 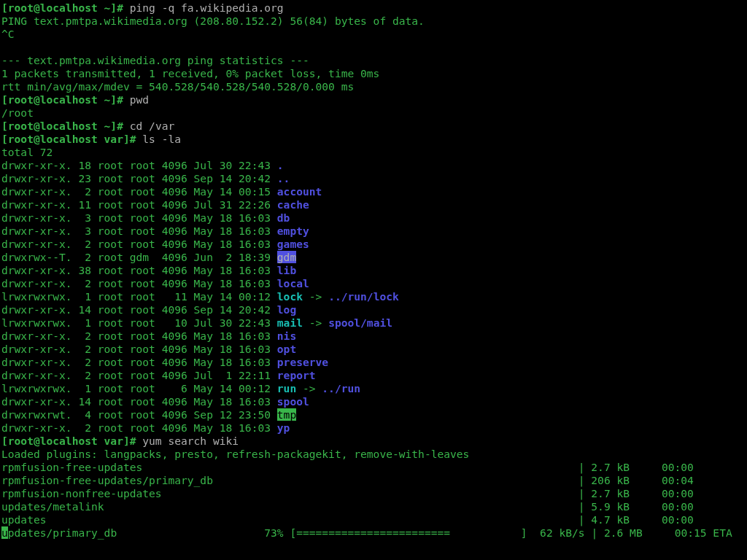 What do you see at coordinates (284, 427) in the screenshot?
I see `ls-name: yp` at bounding box center [284, 427].